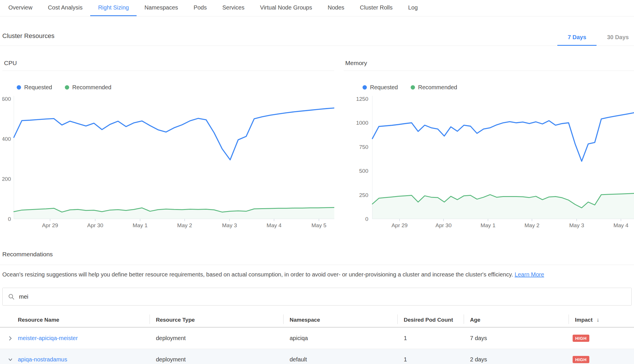 This screenshot has width=634, height=364. Describe the element at coordinates (7, 179) in the screenshot. I see `svg-text: 200` at that location.